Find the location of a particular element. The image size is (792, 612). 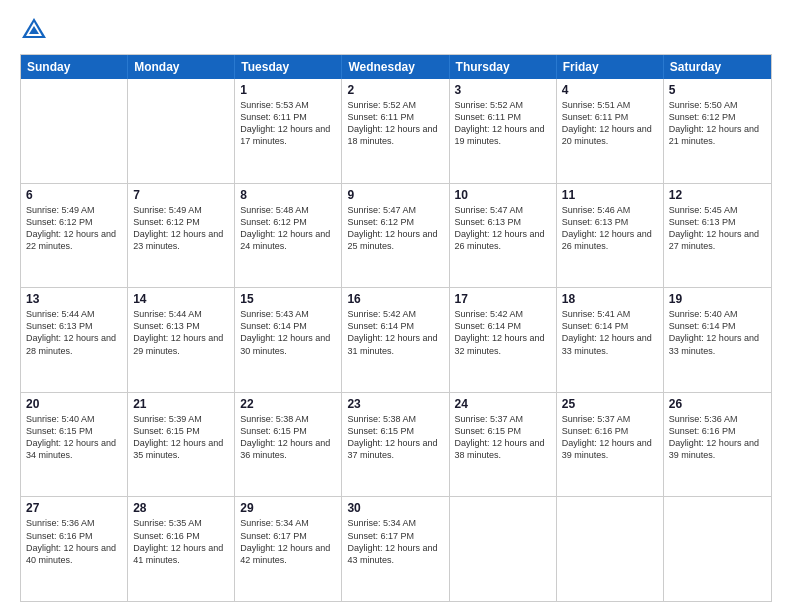

day-number: 30 is located at coordinates (395, 508).